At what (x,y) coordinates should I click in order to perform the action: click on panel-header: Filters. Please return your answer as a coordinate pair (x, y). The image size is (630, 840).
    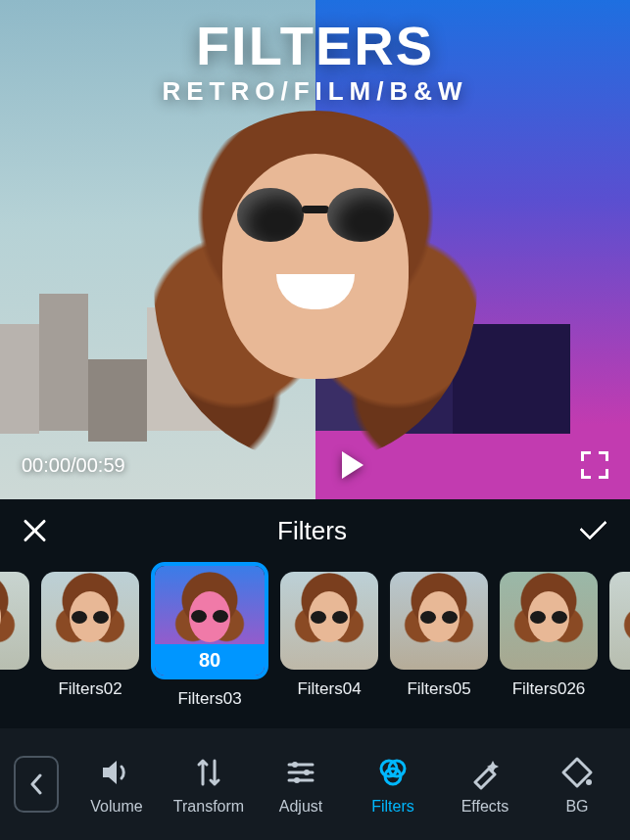
    Looking at the image, I should click on (315, 531).